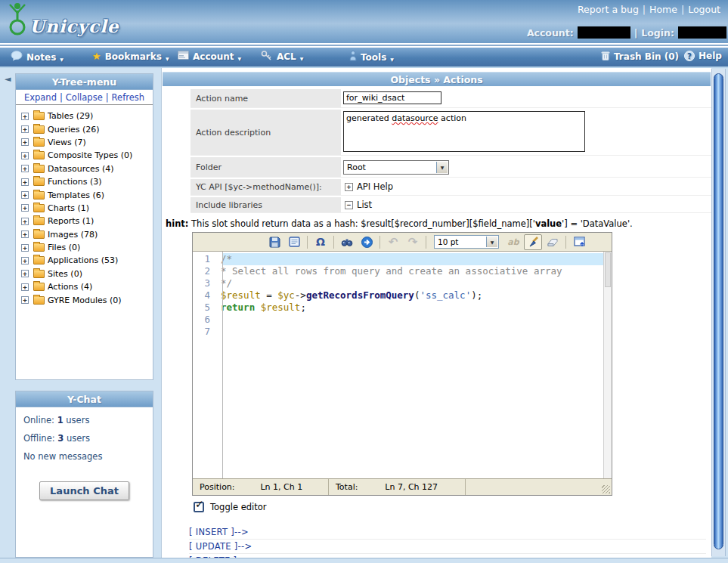 The height and width of the screenshot is (563, 728). I want to click on nav-bookmarks: ★ Bookmarks ▼, so click(131, 56).